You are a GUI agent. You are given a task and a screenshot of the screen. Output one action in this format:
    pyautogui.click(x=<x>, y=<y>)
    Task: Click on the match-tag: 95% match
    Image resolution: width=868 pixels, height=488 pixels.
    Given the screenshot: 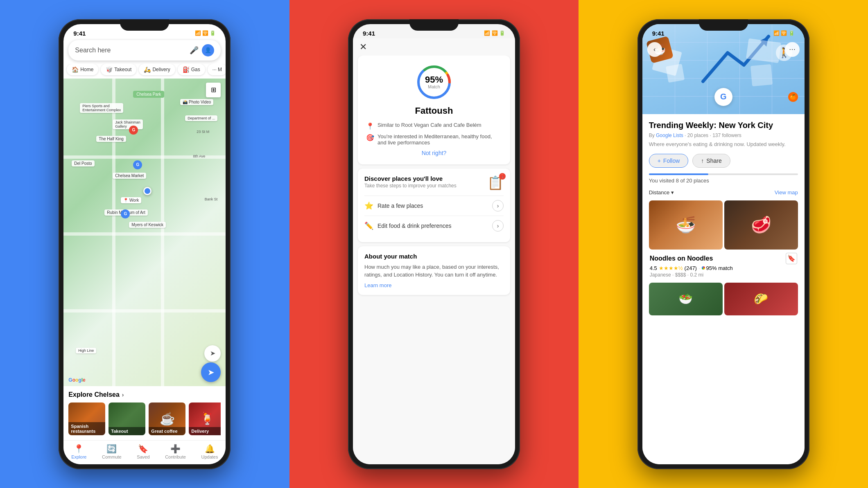 What is the action you would take?
    pyautogui.click(x=717, y=268)
    